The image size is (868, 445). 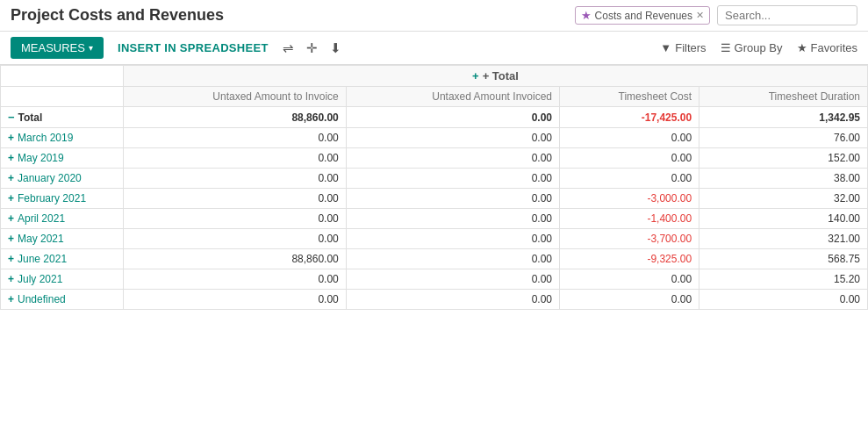 What do you see at coordinates (42, 259) in the screenshot?
I see `row-link: June 2021` at bounding box center [42, 259].